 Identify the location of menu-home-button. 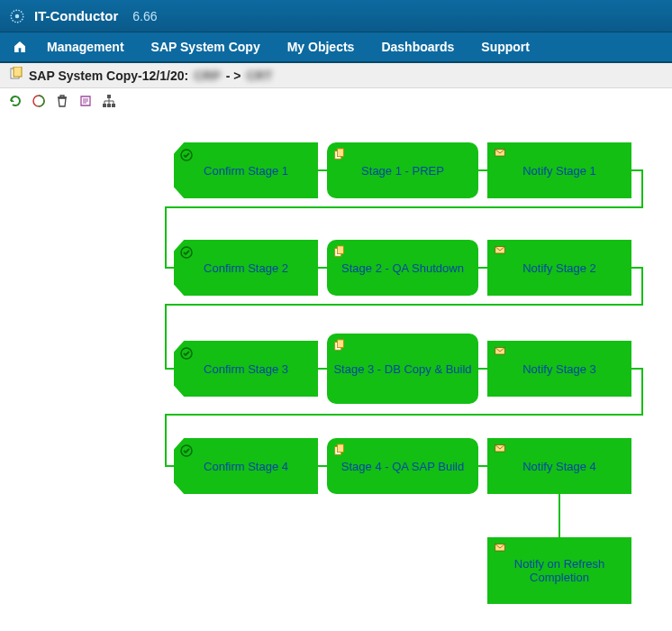
(20, 47).